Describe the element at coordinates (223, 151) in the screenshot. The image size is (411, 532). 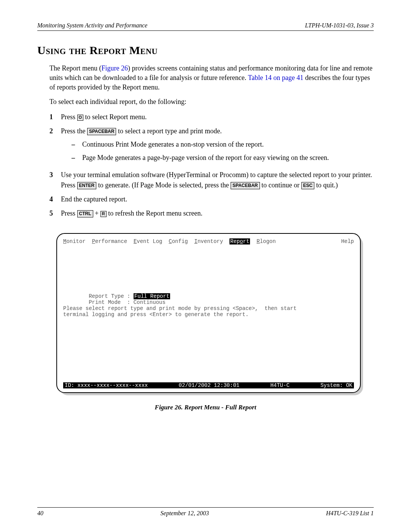
I see `step-2-sublist: Continuous Print Mode generates a non-st…` at that location.